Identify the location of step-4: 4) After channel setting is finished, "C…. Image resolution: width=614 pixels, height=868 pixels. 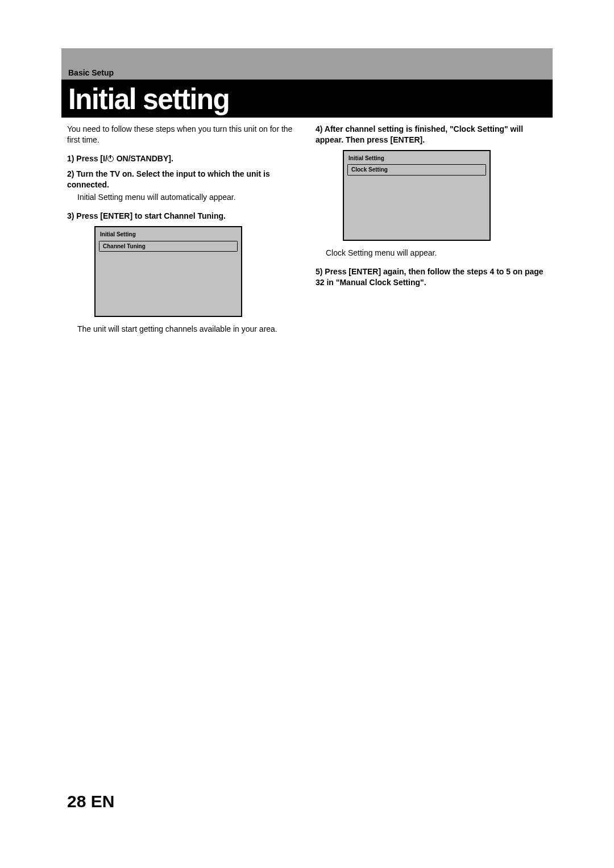
(431, 135).